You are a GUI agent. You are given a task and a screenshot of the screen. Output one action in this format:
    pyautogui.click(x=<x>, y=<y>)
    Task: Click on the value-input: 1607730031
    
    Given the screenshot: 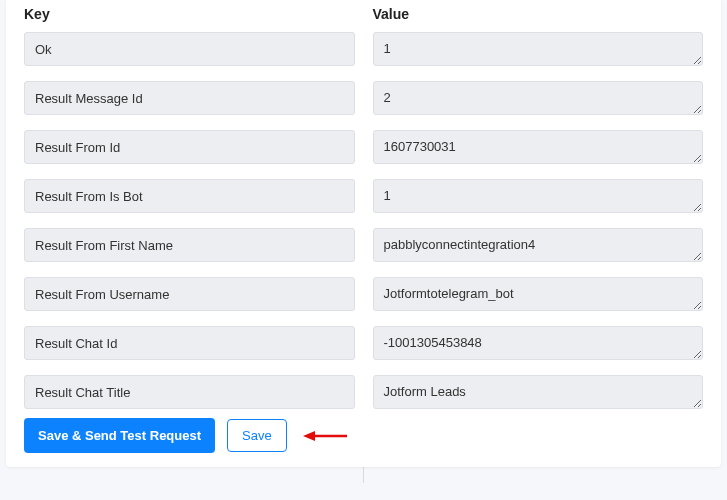 What is the action you would take?
    pyautogui.click(x=538, y=147)
    